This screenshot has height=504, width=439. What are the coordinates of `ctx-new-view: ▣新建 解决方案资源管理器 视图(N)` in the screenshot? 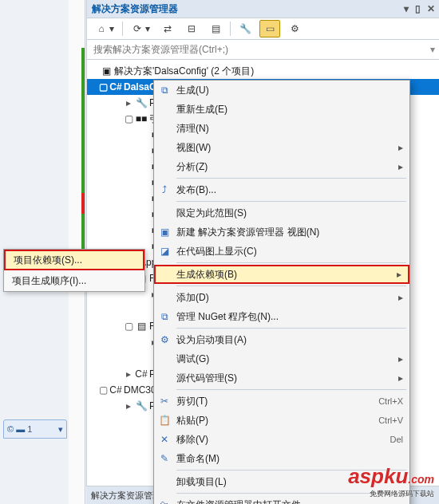 It's located at (282, 232).